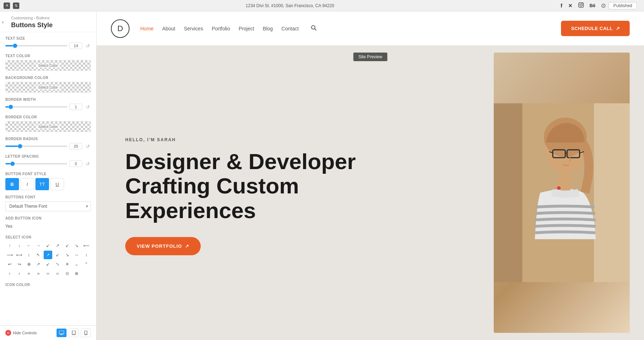 The height and width of the screenshot is (340, 644). Describe the element at coordinates (76, 107) in the screenshot. I see `border-width-input` at that location.